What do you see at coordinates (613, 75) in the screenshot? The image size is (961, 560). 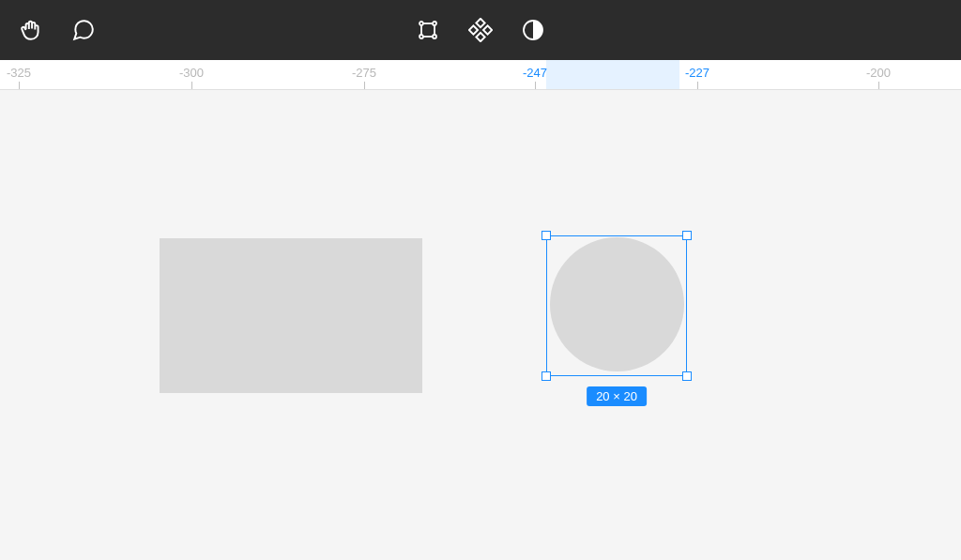 I see `ruler-selection-highlight` at bounding box center [613, 75].